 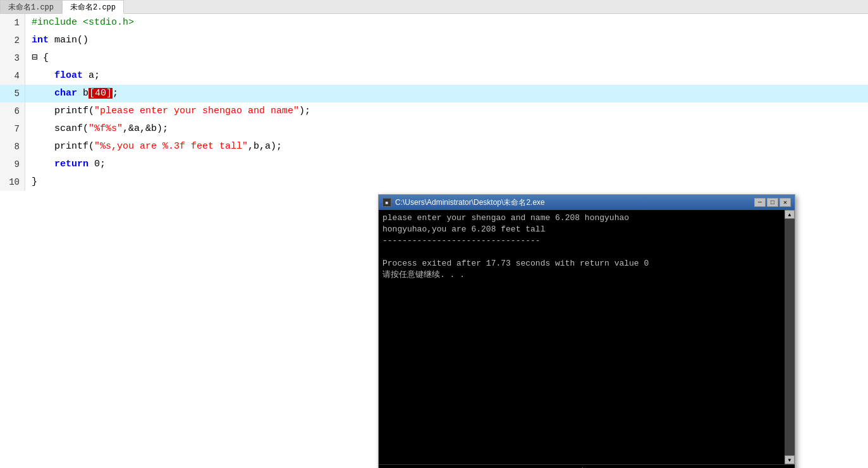 I want to click on code-line-8: 8 printf("%s,you are %.3f feet tall",b,a…, so click(x=434, y=147).